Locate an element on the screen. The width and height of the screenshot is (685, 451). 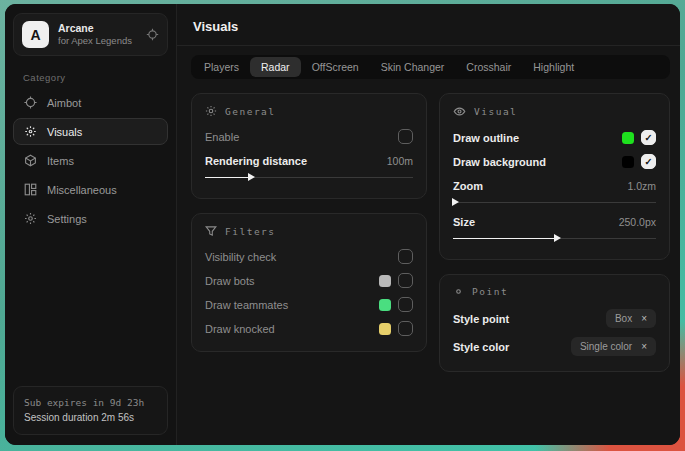
app-subtitle: for Apex Legends is located at coordinates (98, 41).